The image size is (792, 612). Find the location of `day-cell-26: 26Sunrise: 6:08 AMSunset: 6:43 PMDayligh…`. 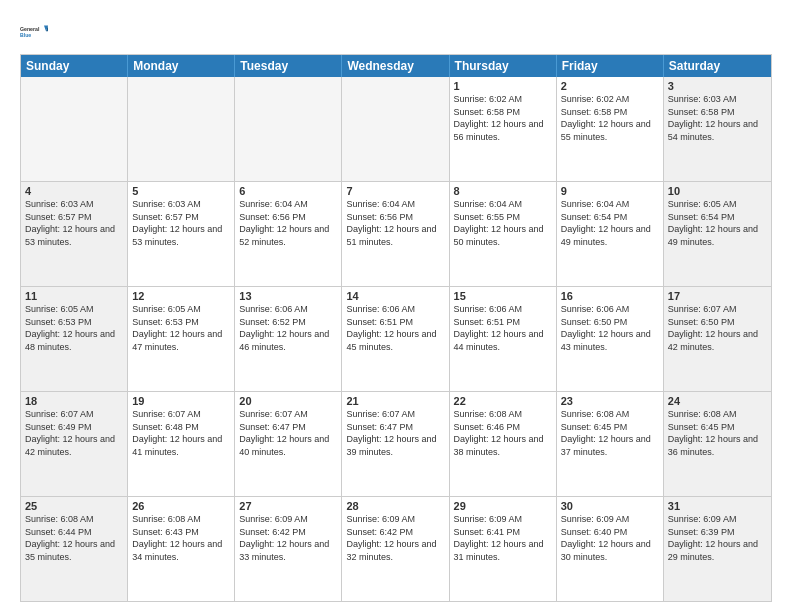

day-cell-26: 26Sunrise: 6:08 AMSunset: 6:43 PMDayligh… is located at coordinates (182, 549).